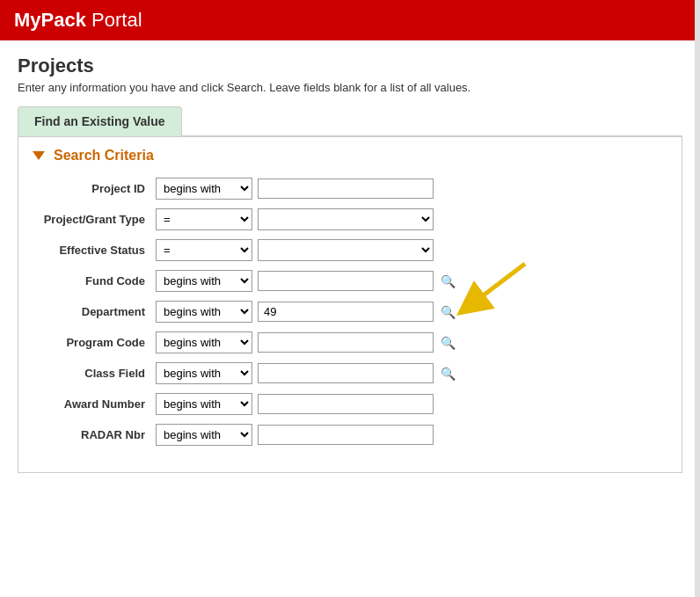  What do you see at coordinates (346, 404) in the screenshot?
I see `input-award-number` at bounding box center [346, 404].